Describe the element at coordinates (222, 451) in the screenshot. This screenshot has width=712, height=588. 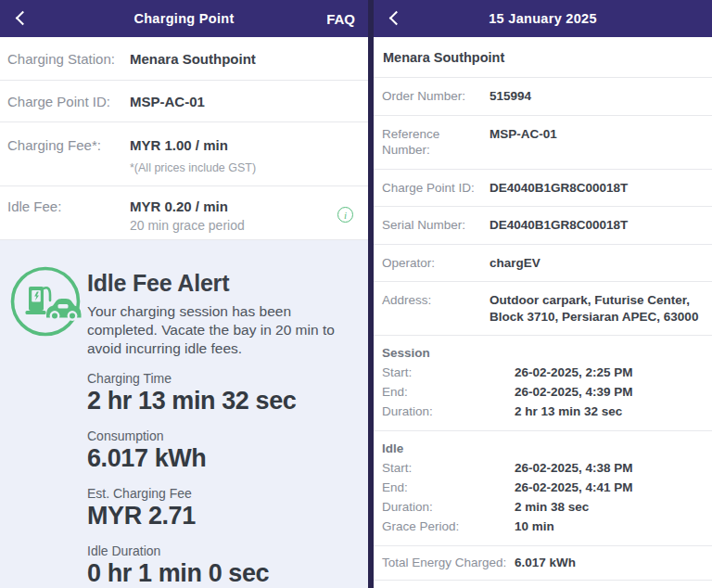
I see `consumption-stat: Consumption 6.017 kWh` at that location.